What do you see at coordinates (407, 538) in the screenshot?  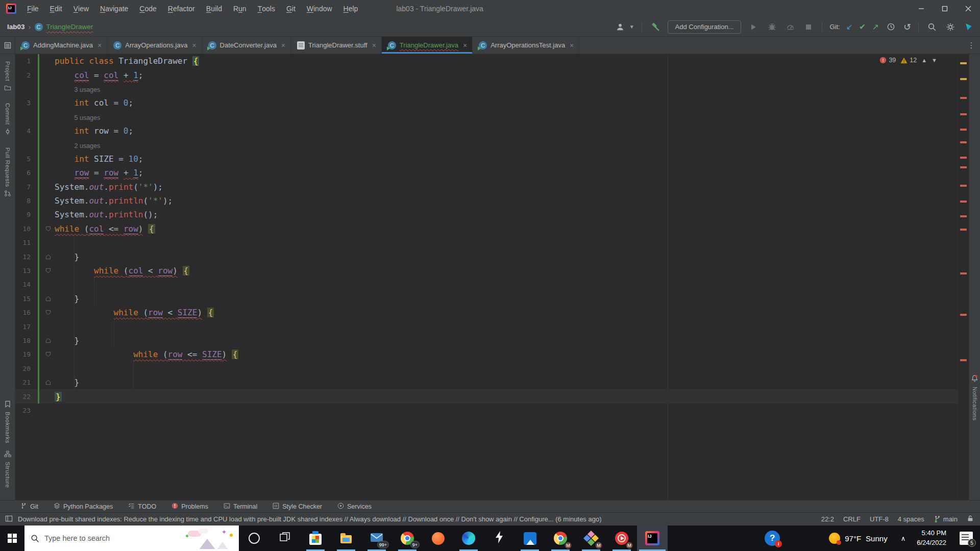 I see `chrome-taskbar-icon: 9+` at bounding box center [407, 538].